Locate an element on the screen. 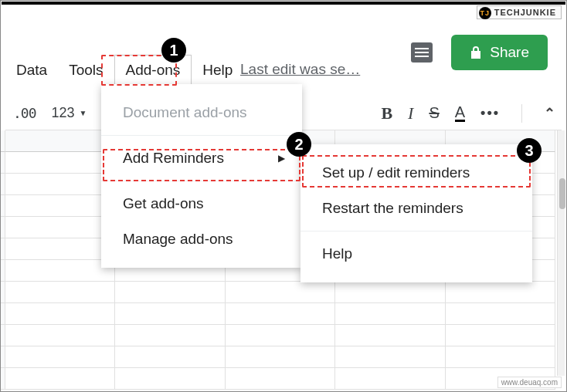 The image size is (567, 392). brand-label: TECHJUNKIE is located at coordinates (525, 12).